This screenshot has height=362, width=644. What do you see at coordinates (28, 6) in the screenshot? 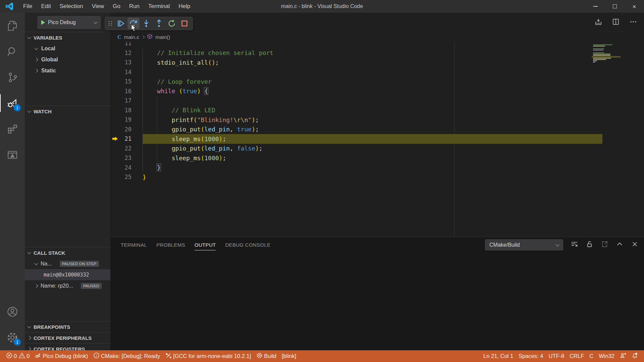
I see `menu-file: File` at bounding box center [28, 6].